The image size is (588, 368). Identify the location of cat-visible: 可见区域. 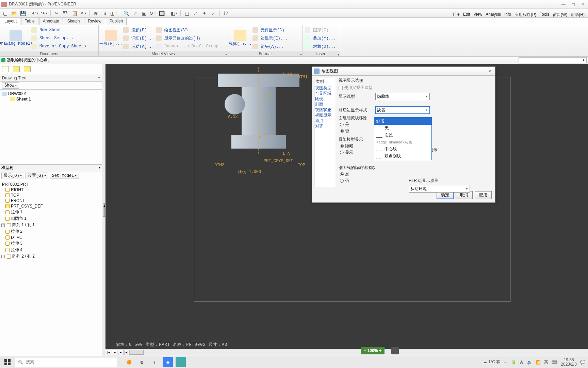
(325, 93).